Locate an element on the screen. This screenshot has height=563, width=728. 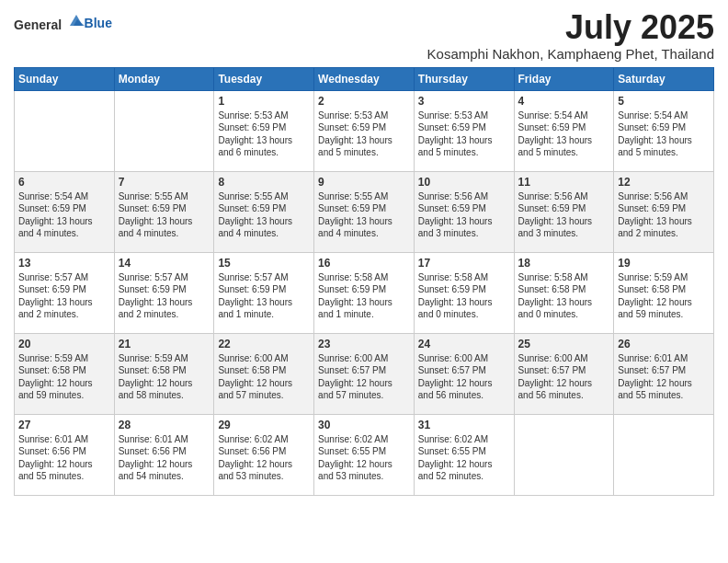
day-cell: 12Sunrise: 5:56 AM Sunset: 6:59 PM Dayli… is located at coordinates (664, 212).